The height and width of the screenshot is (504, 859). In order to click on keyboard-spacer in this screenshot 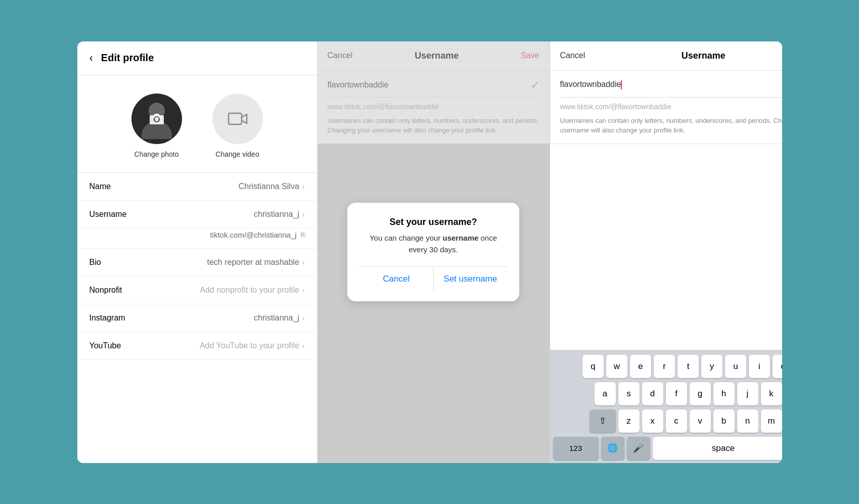, I will do `click(666, 247)`.